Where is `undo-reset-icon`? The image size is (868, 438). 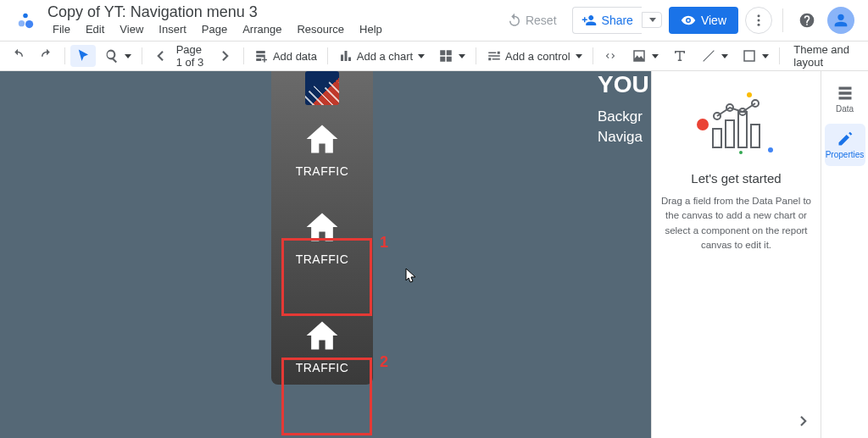
undo-reset-icon is located at coordinates (515, 20).